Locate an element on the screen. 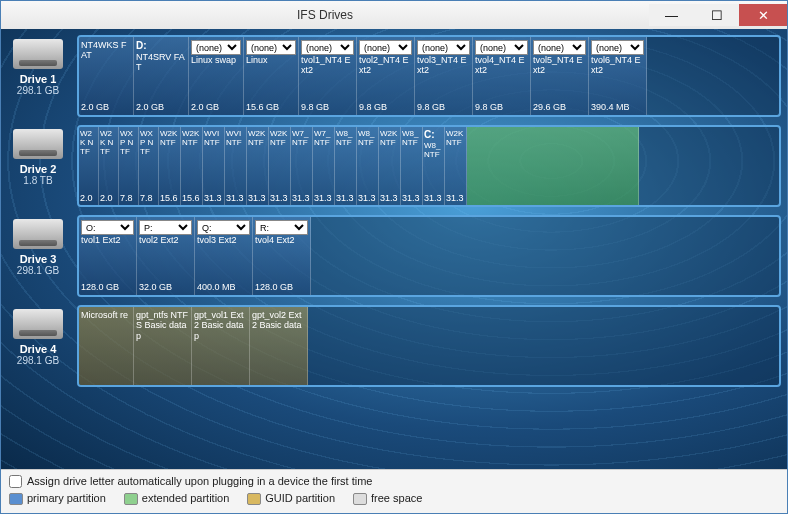 This screenshot has width=788, height=514. partition: (none)tvol4_NT4 Ext29.8 GB is located at coordinates (502, 76).